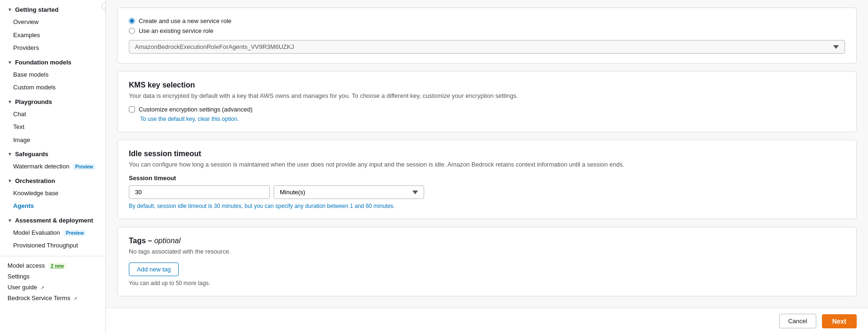  What do you see at coordinates (53, 181) in the screenshot?
I see `sidebar-section-header-orchestration: ▼ Orchestration` at bounding box center [53, 181].